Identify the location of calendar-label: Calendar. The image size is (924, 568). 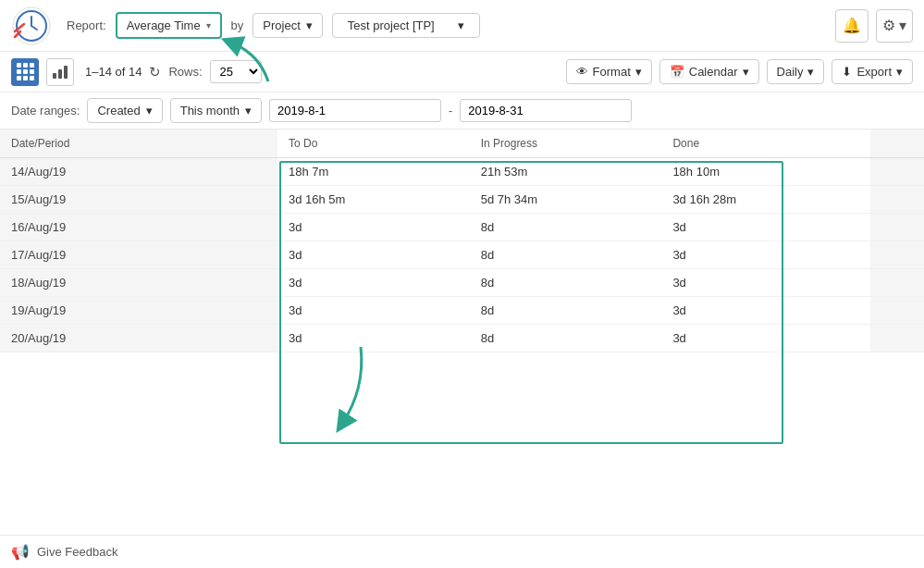
(714, 72).